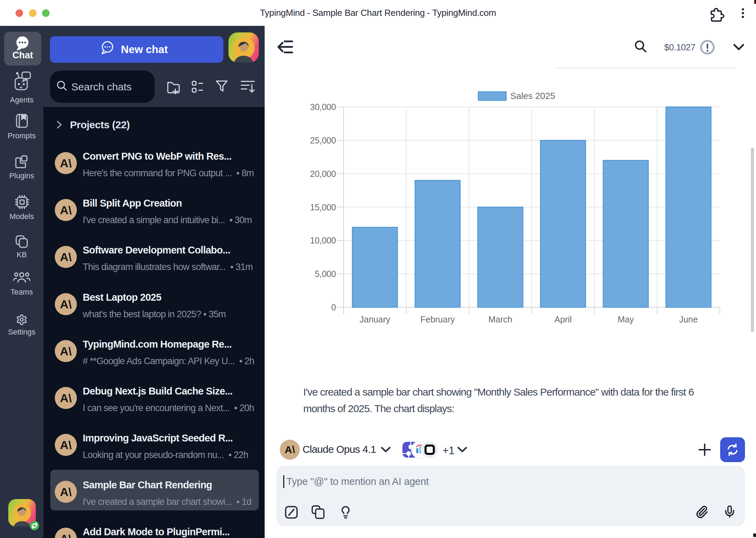 The image size is (756, 538). Describe the element at coordinates (323, 140) in the screenshot. I see `svg-text: 25,000` at that location.